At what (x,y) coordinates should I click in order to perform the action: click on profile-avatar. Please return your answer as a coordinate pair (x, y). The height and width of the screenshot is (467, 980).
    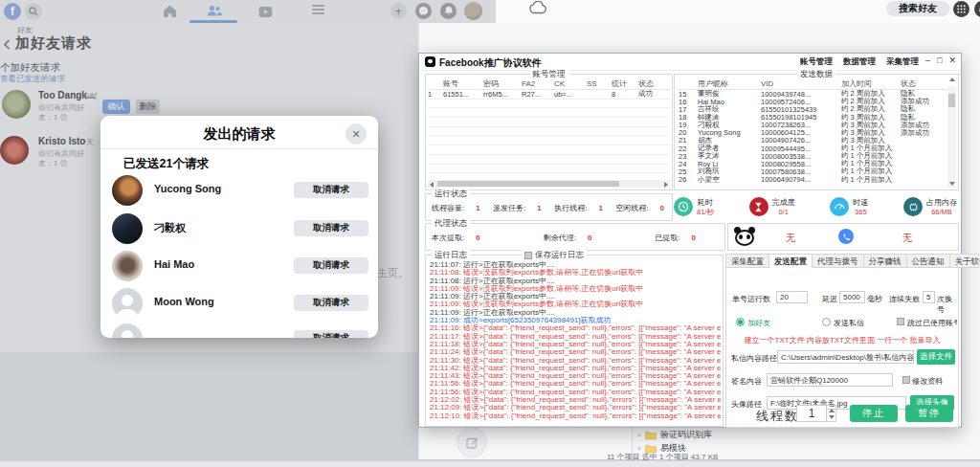
    Looking at the image, I should click on (473, 11).